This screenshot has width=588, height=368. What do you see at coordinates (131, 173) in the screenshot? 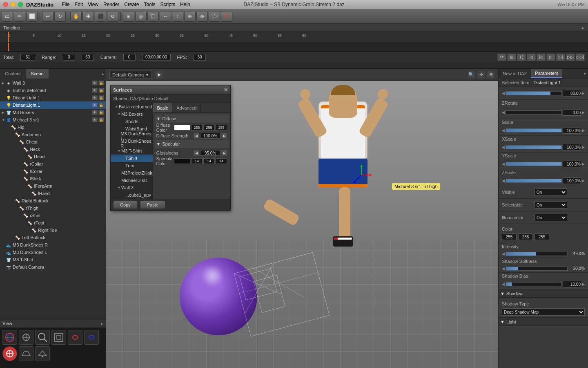
I see `surf-item-m3projectzhair: M3ProjectZHair` at bounding box center [131, 173].